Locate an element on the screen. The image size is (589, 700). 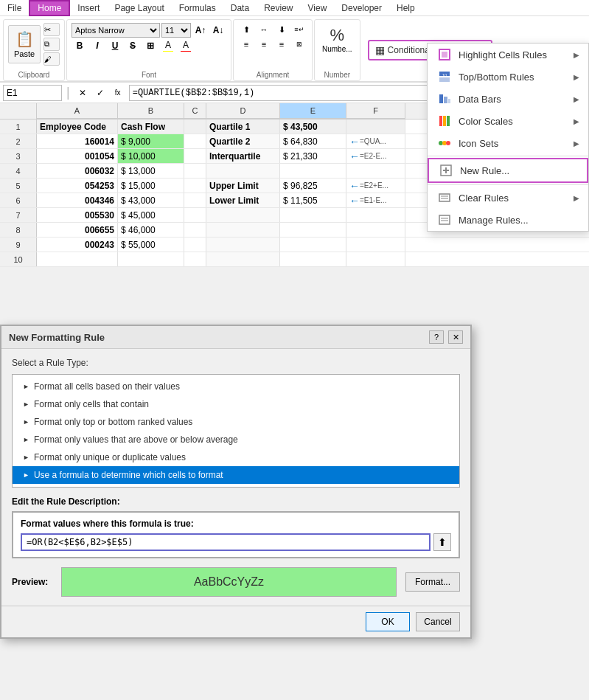
cell-e1: $ 43,500 is located at coordinates (313, 127).